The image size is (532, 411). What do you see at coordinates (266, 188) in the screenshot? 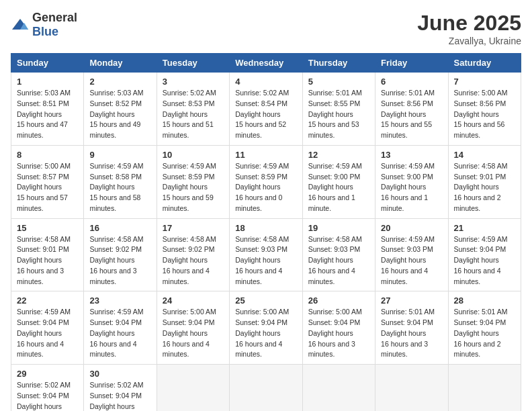
I see `day-info-11: Sunrise: 4:59 AMSunset: 8:59 PMDaylight …` at bounding box center [266, 188].